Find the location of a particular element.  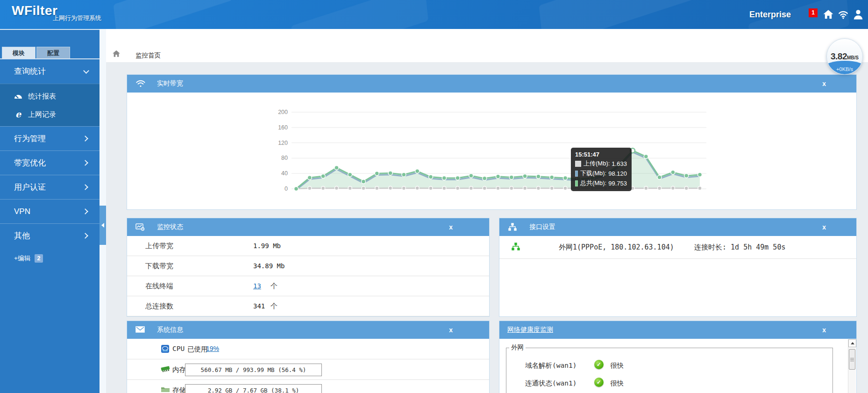

sidebar-menu: 查询统计 统计报表 e 上网记录 行为管理 带宽优化 用户认证 is located at coordinates (50, 161).